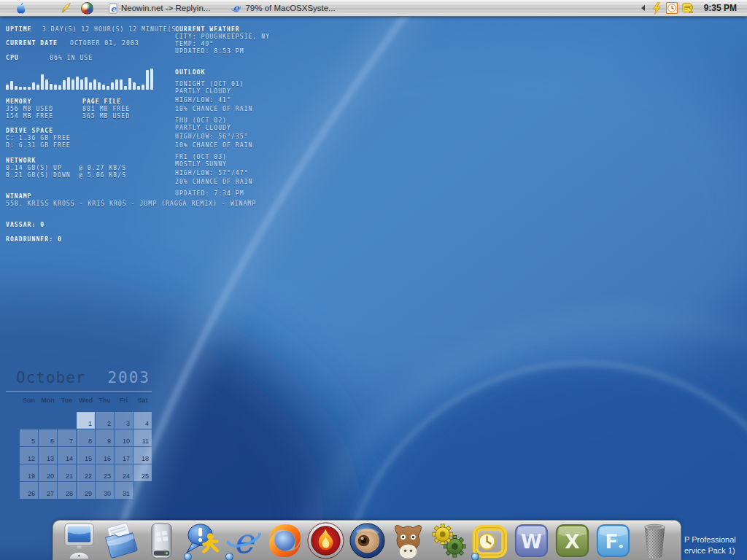 This screenshot has width=747, height=560. Describe the element at coordinates (67, 490) in the screenshot. I see `calendar-day: 28` at that location.